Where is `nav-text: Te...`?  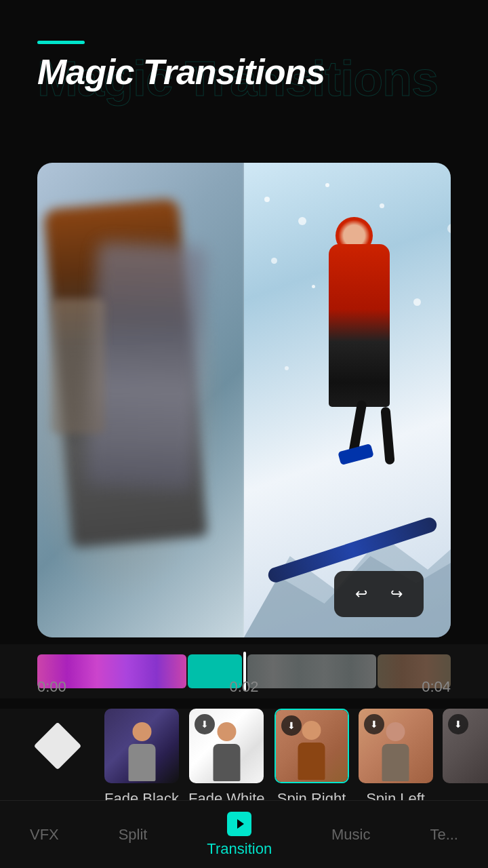
nav-text: Te... is located at coordinates (444, 835).